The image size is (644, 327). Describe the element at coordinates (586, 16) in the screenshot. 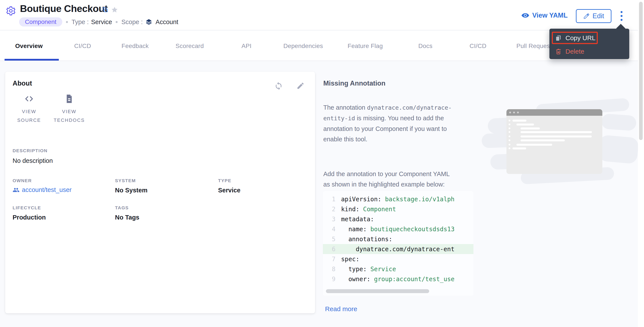

I see `pencil-icon` at that location.